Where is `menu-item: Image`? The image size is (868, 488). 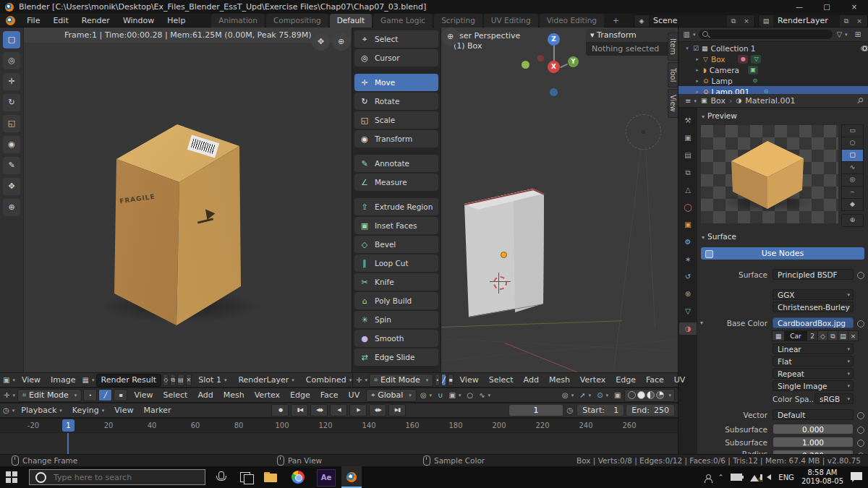
menu-item: Image is located at coordinates (63, 380).